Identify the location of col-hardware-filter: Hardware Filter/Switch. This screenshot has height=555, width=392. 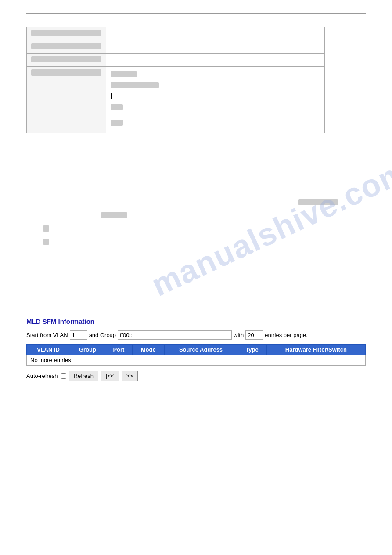
(316, 350).